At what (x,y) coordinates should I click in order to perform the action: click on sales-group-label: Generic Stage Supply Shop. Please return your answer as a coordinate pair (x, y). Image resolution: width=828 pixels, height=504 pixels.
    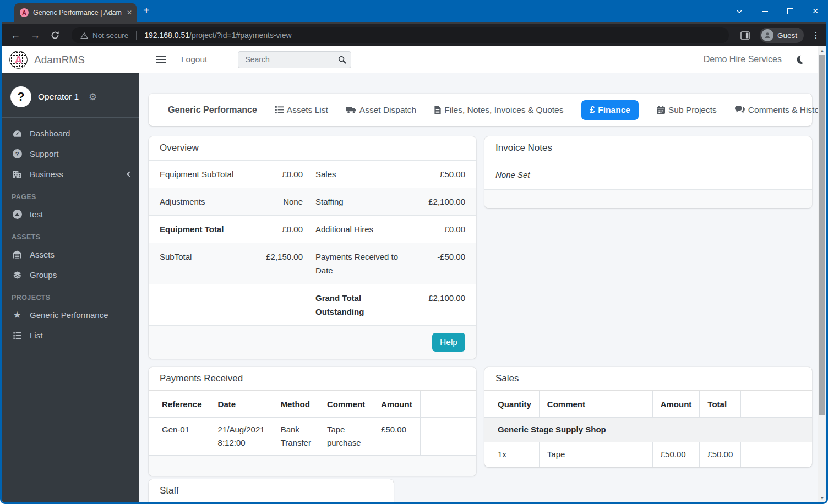
    Looking at the image, I should click on (649, 430).